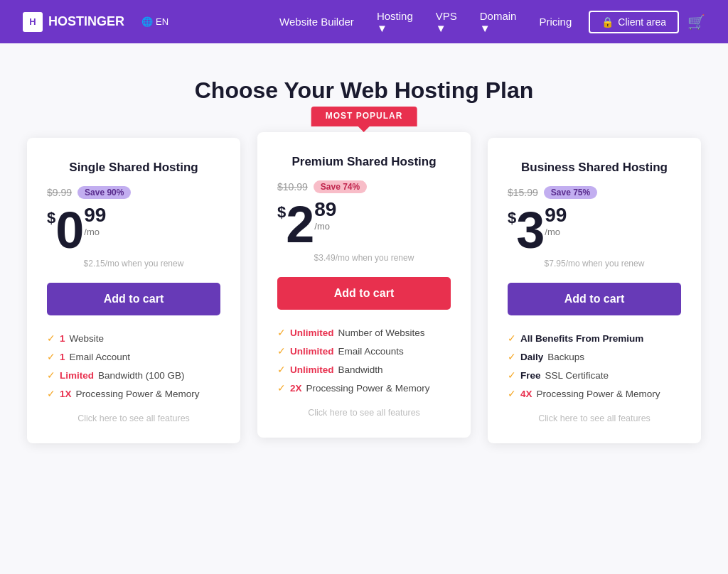 The width and height of the screenshot is (728, 574). I want to click on features-list: ✓ Unlimited Number of Websites ✓ Unlimit…, so click(364, 360).